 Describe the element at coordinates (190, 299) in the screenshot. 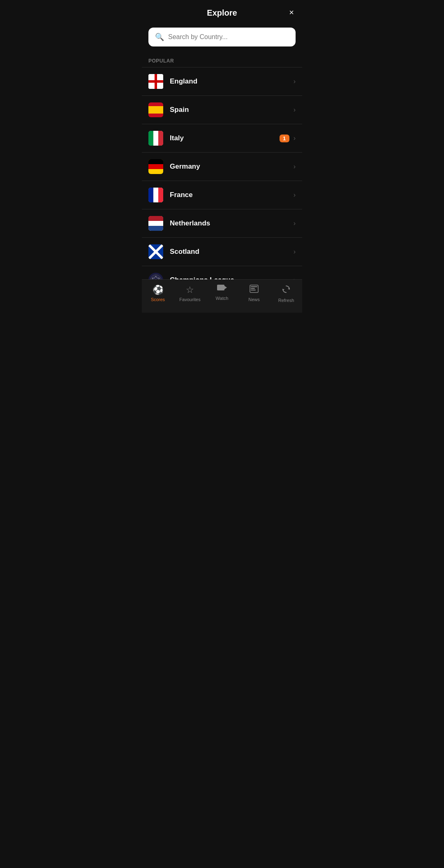

I see `nav-label-favourites: Favourites` at that location.